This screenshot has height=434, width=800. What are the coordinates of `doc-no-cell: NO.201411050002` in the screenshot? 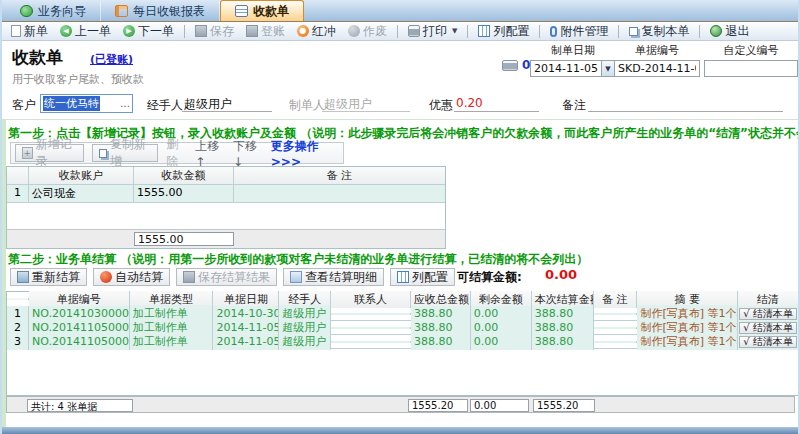 It's located at (80, 342).